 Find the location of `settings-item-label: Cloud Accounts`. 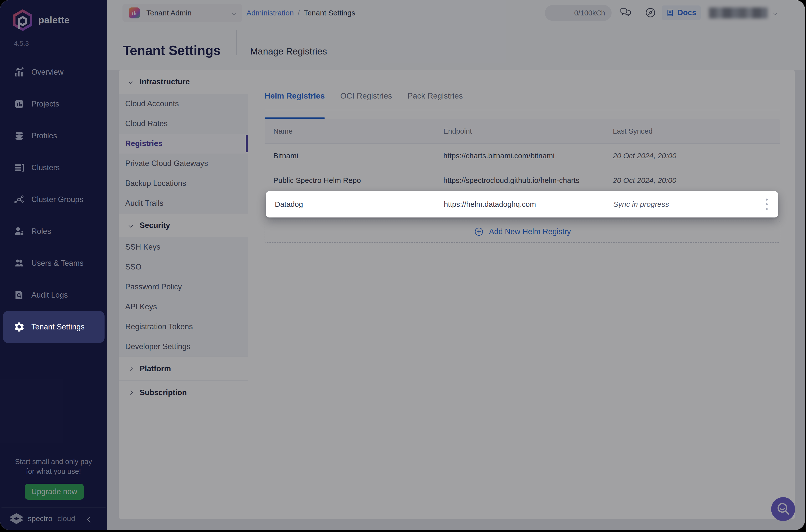

settings-item-label: Cloud Accounts is located at coordinates (152, 104).